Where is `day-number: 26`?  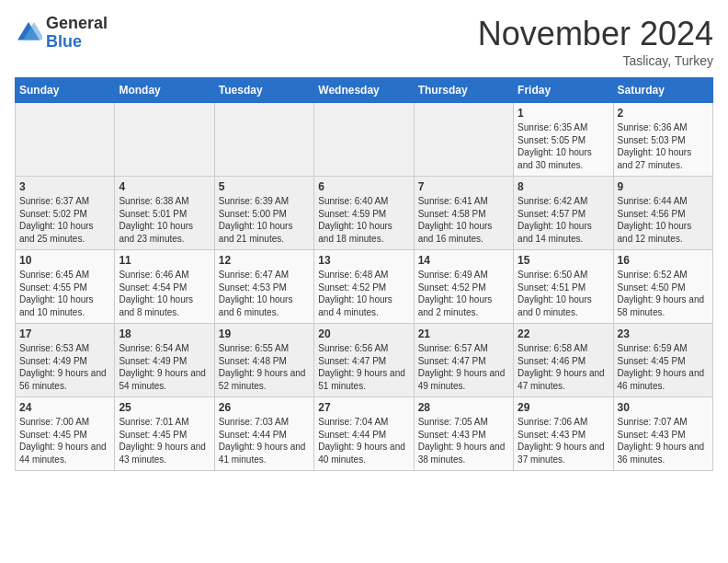
day-number: 26 is located at coordinates (265, 408).